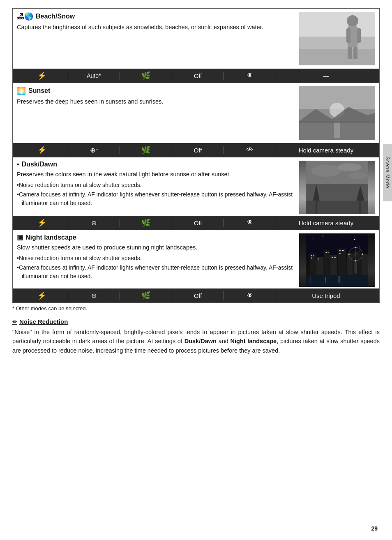 The height and width of the screenshot is (540, 392). Describe the element at coordinates (51, 238) in the screenshot. I see `night-landscape-title-text: Night landscape` at that location.